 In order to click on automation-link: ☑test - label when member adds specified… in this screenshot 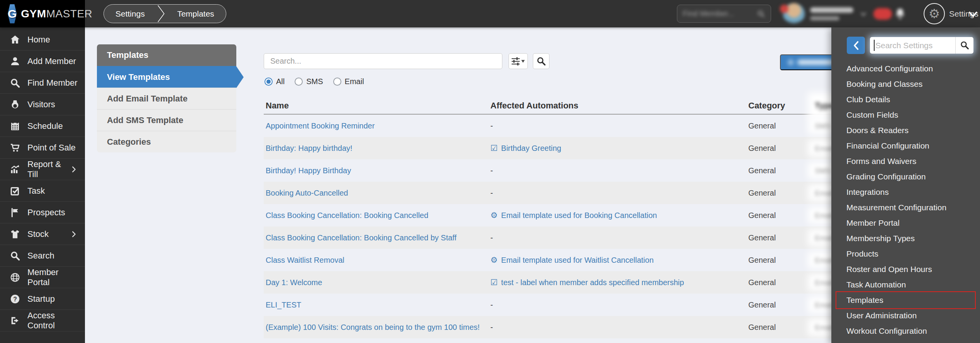, I will do `click(587, 282)`.